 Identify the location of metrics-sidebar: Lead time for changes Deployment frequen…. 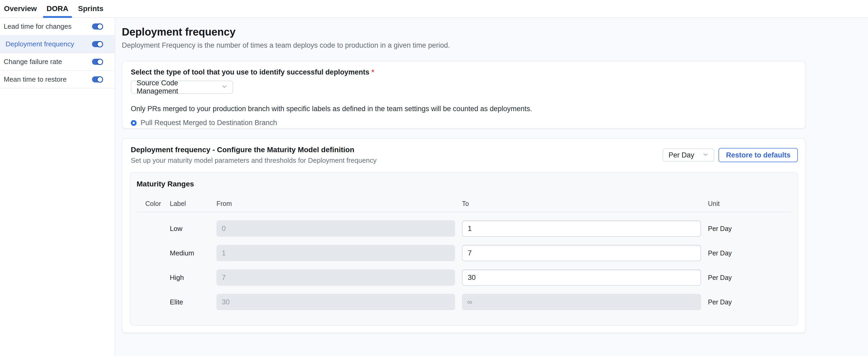
(58, 187).